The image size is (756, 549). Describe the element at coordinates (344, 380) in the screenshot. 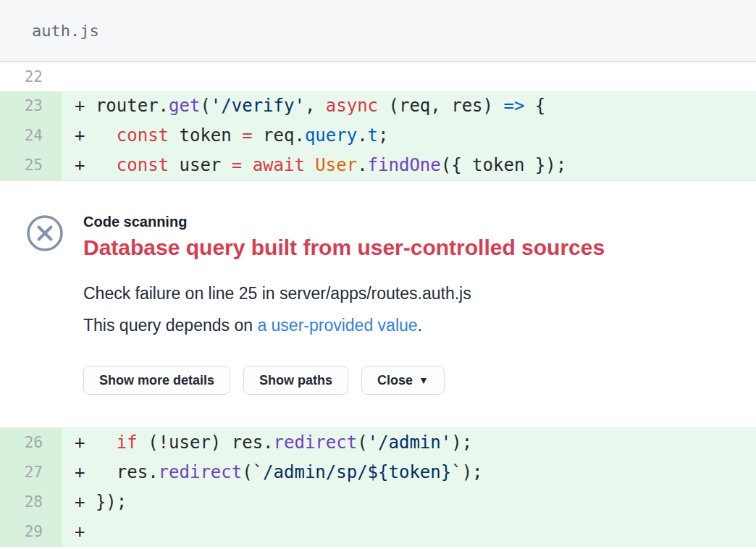

I see `alert-buttons: Show more details Show paths Close ▼` at that location.